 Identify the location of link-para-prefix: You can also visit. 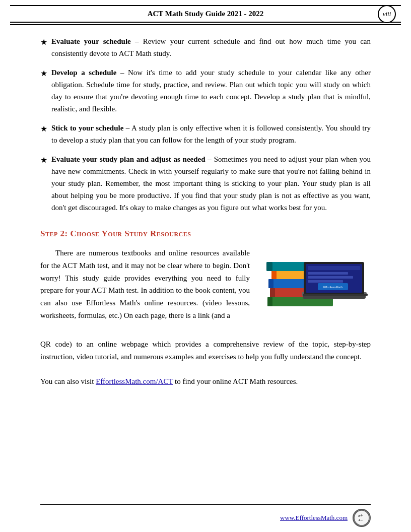
(68, 381).